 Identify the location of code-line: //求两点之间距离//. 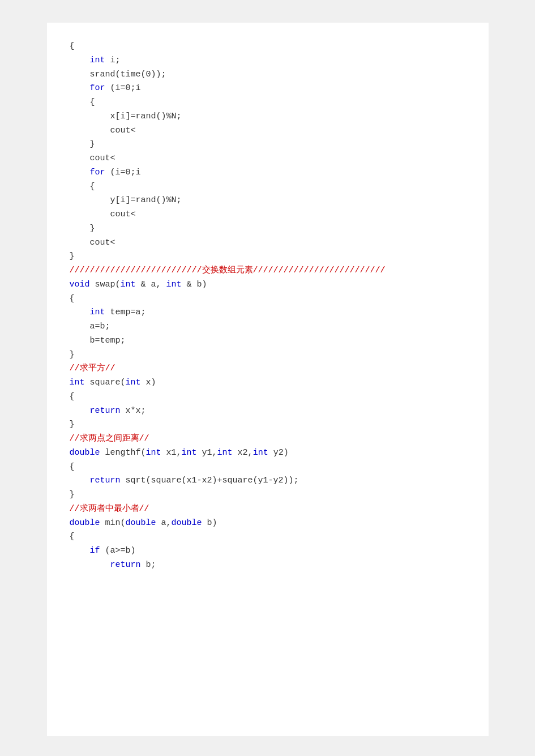
(268, 439).